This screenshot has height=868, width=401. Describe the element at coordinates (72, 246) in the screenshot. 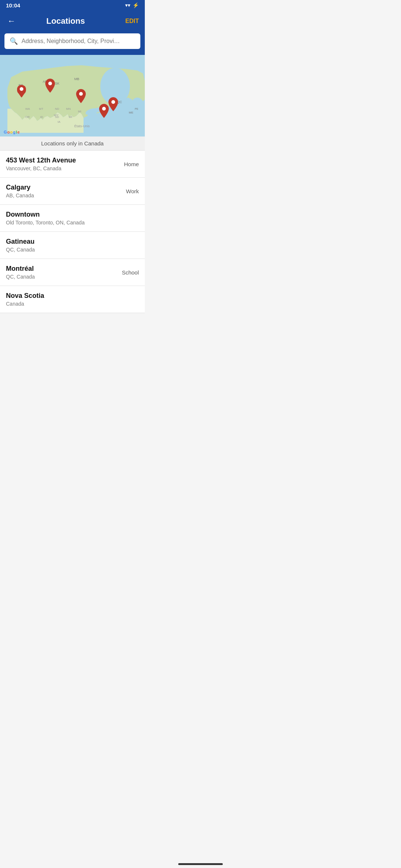

I see `location-item-3: Gatineau QC, Canada` at that location.